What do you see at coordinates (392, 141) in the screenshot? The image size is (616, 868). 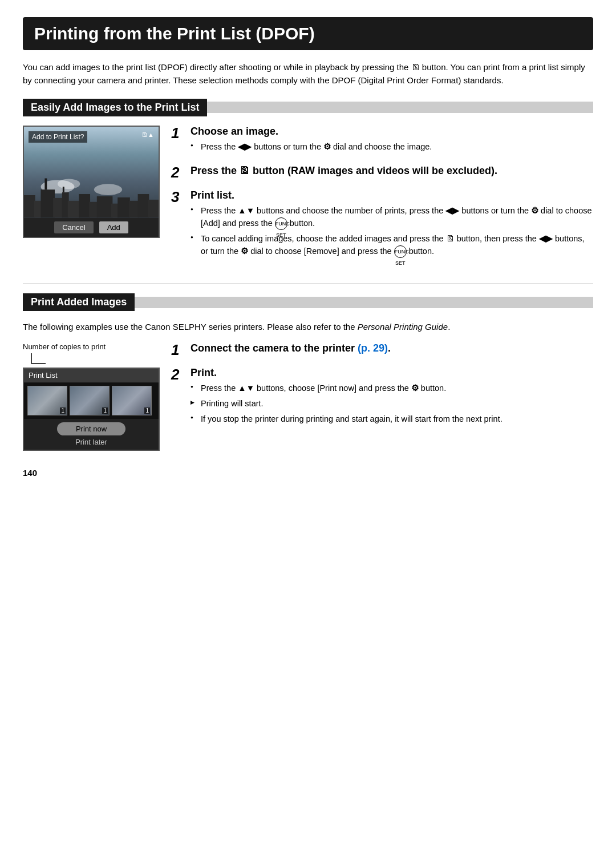 I see `step1-content: Choose an image. Press the ◀▶ buttons or…` at bounding box center [392, 141].